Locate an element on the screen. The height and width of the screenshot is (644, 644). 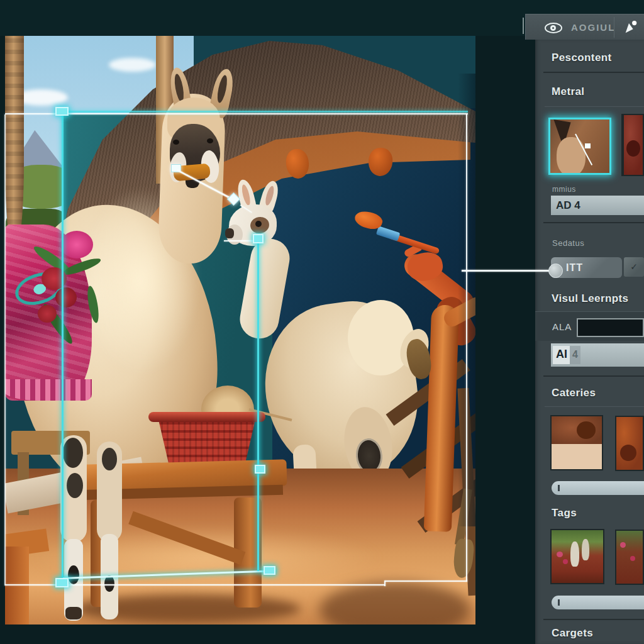
blanket-fringe is located at coordinates (48, 390).